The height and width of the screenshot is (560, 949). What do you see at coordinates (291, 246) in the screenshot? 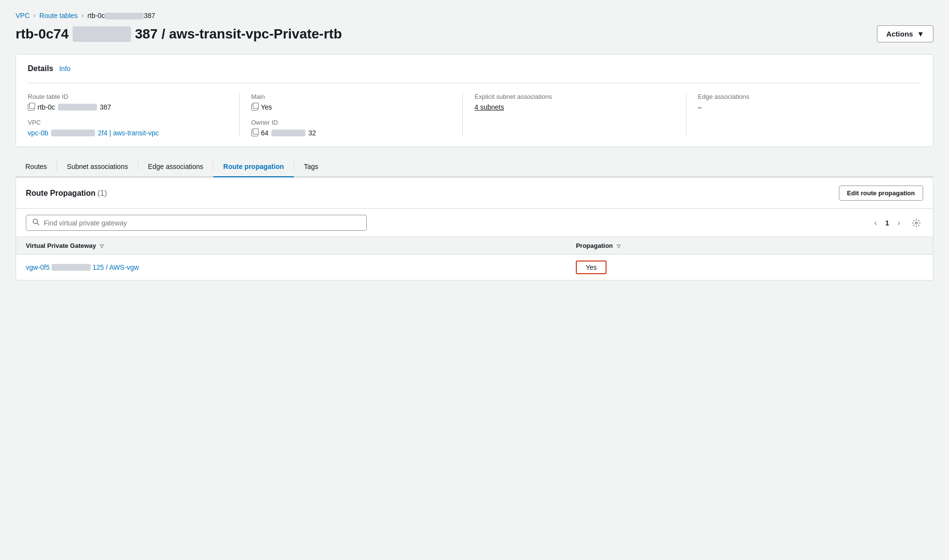
I see `col-header-vpg: Virtual Private Gateway ▽` at bounding box center [291, 246].